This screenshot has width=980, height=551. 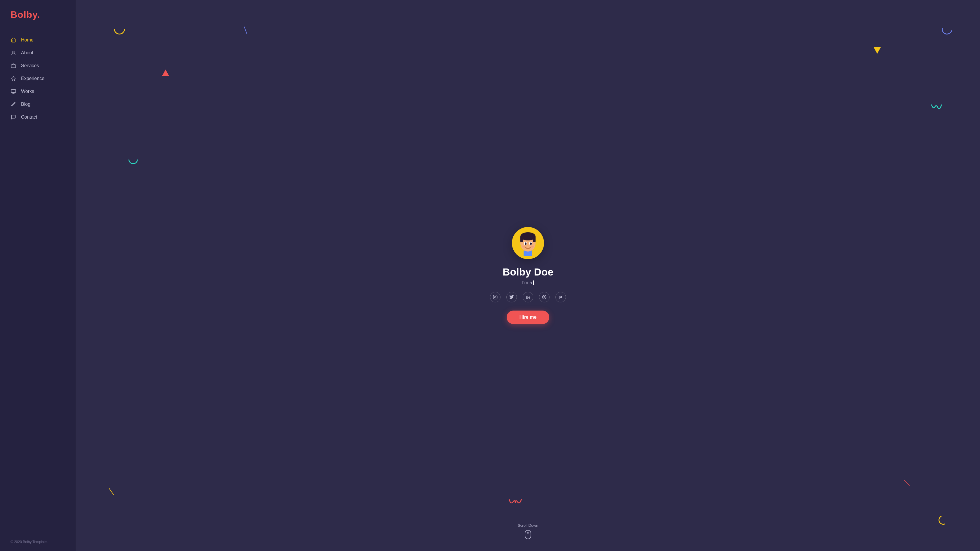 I want to click on nav-label-services: Services, so click(x=30, y=66).